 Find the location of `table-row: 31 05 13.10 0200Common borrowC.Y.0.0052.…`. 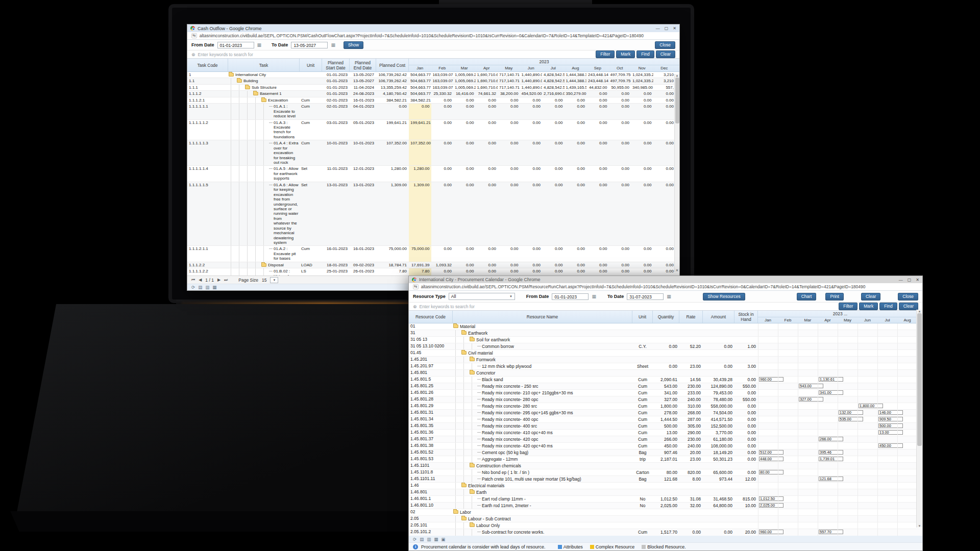

table-row: 31 05 13.10 0200Common borrowC.Y.0.0052.… is located at coordinates (666, 347).